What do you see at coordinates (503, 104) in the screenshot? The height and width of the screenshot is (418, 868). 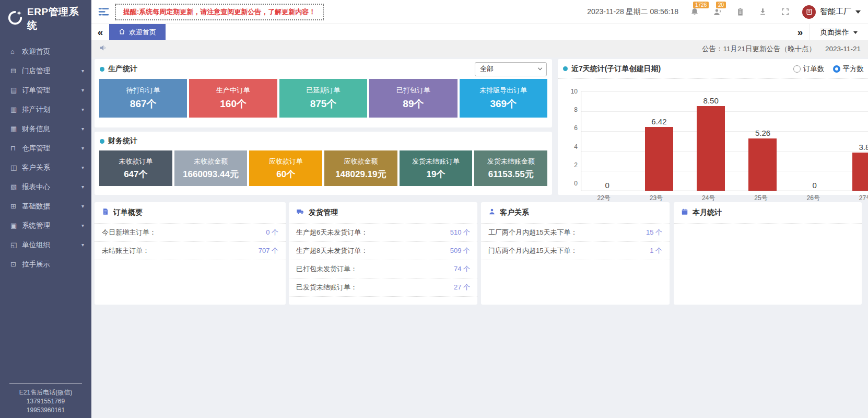 I see `stat-card-value: 369个` at bounding box center [503, 104].